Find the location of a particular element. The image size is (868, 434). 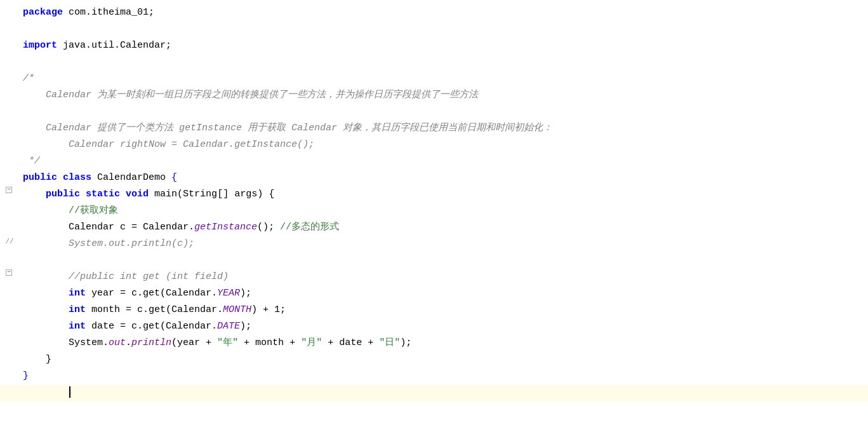

text-cursor is located at coordinates (70, 392).